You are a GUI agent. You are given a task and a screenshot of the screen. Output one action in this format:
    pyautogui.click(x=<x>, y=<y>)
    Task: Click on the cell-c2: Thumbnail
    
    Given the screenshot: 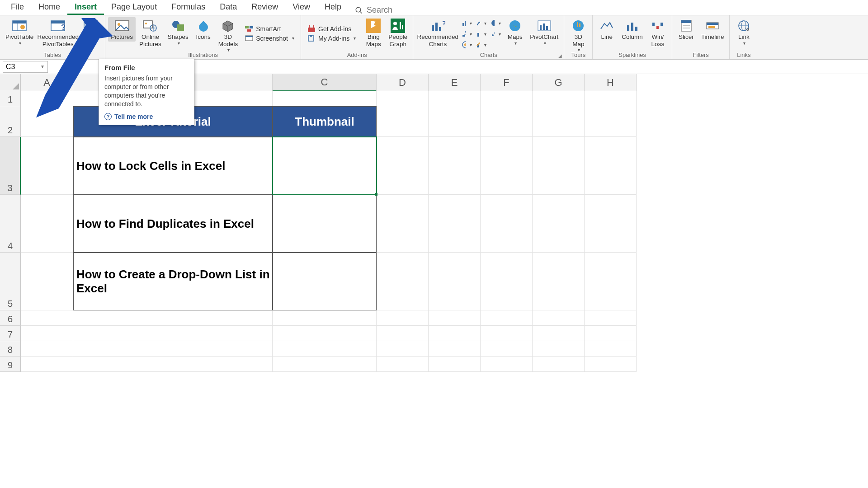 What is the action you would take?
    pyautogui.click(x=325, y=122)
    